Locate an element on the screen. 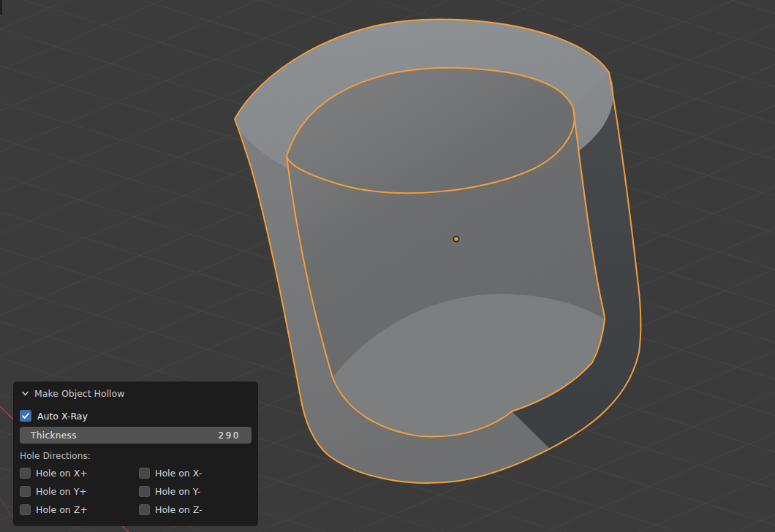 This screenshot has height=532, width=775. thickness-slider: Thickness 290 is located at coordinates (136, 436).